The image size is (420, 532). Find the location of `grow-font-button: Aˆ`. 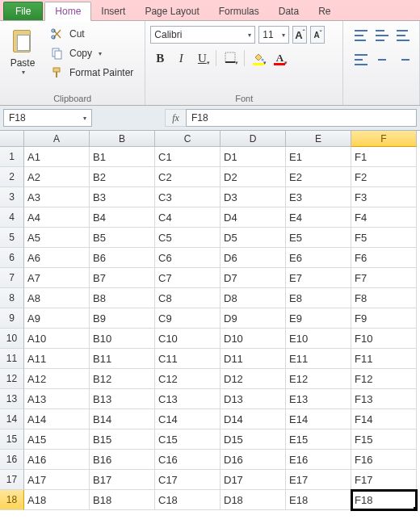

grow-font-button: Aˆ is located at coordinates (300, 35).